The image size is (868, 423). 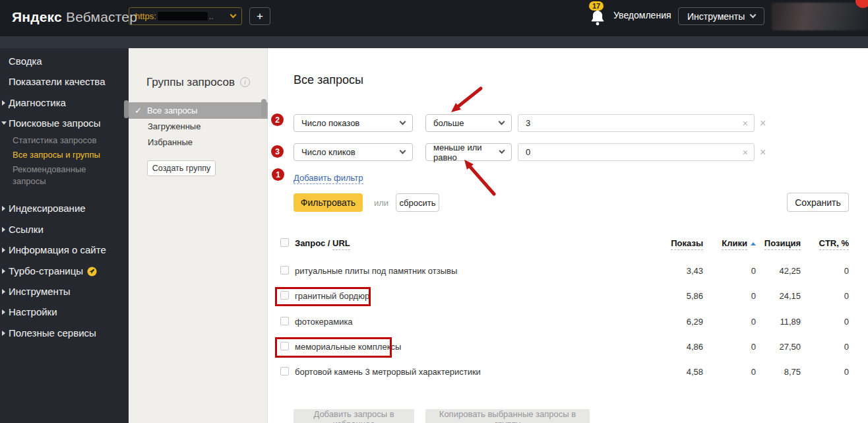 What do you see at coordinates (762, 123) in the screenshot?
I see `remove-filter1-icon: ×` at bounding box center [762, 123].